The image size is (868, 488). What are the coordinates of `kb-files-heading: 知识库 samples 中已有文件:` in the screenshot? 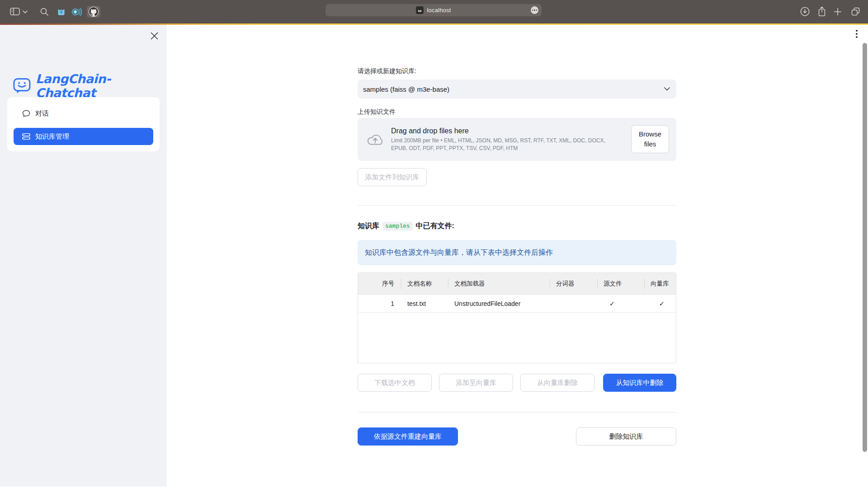 It's located at (406, 226).